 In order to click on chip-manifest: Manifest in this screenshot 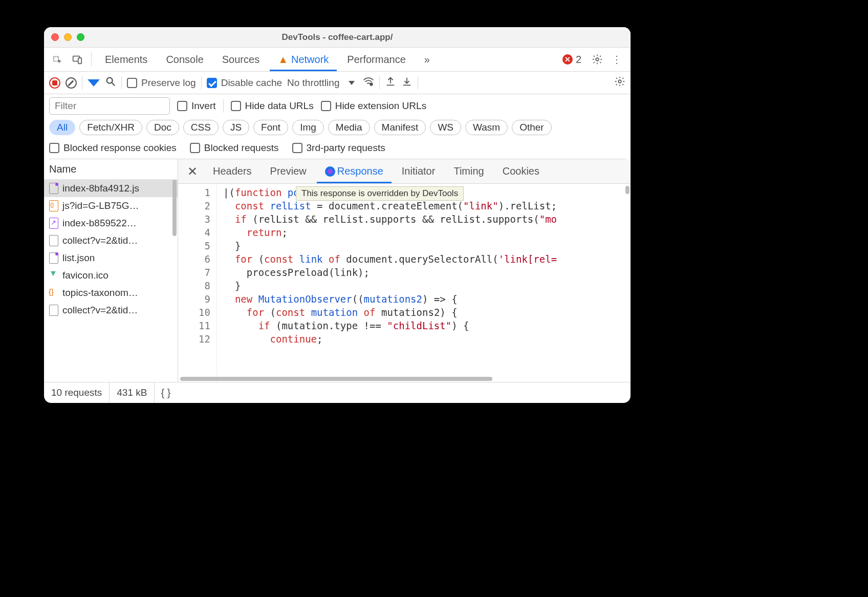, I will do `click(400, 127)`.